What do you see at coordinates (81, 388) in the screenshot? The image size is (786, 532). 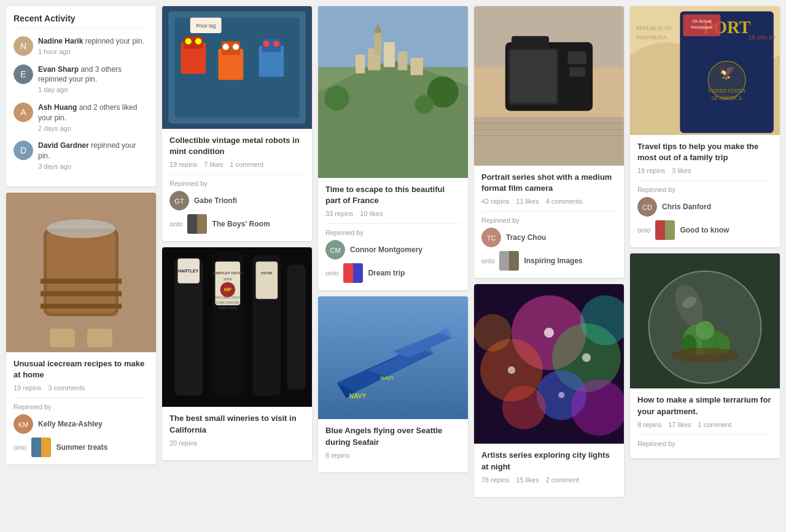 I see `card-meta: 19 repins 3 comments` at bounding box center [81, 388].